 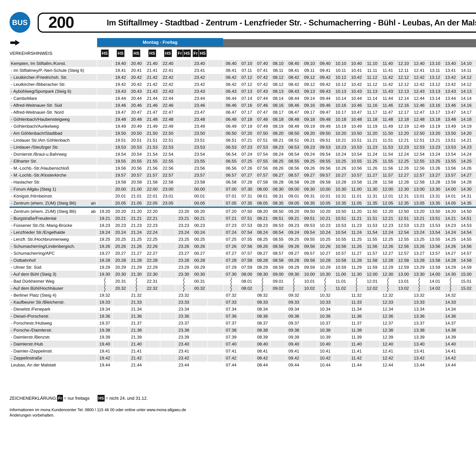 I want to click on time-cell: 08.27, so click(x=278, y=175).